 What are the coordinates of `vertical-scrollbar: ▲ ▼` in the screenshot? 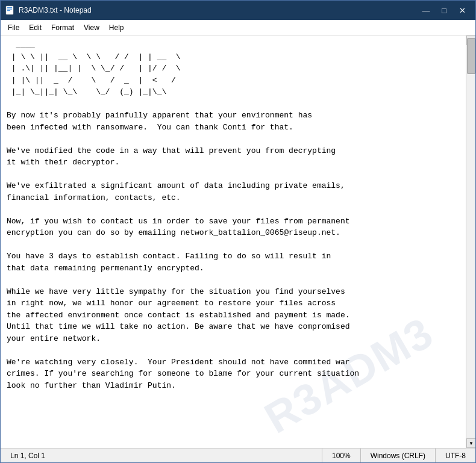 It's located at (471, 242).